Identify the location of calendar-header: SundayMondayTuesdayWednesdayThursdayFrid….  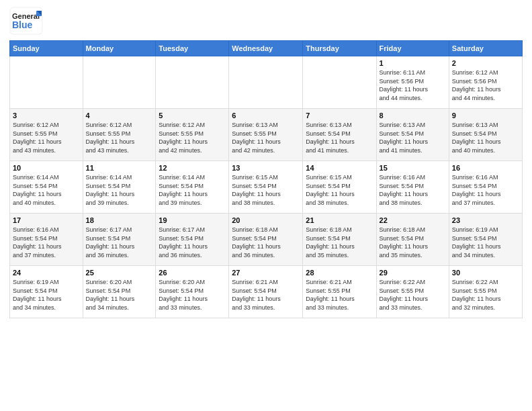
(266, 48).